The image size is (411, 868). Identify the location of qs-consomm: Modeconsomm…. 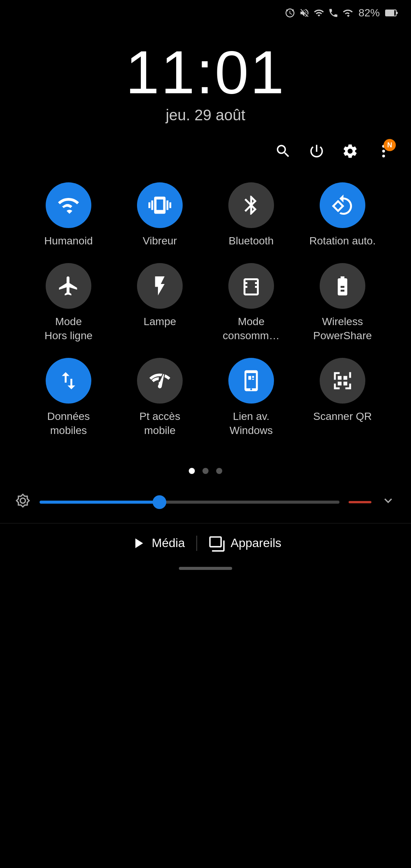
(251, 303).